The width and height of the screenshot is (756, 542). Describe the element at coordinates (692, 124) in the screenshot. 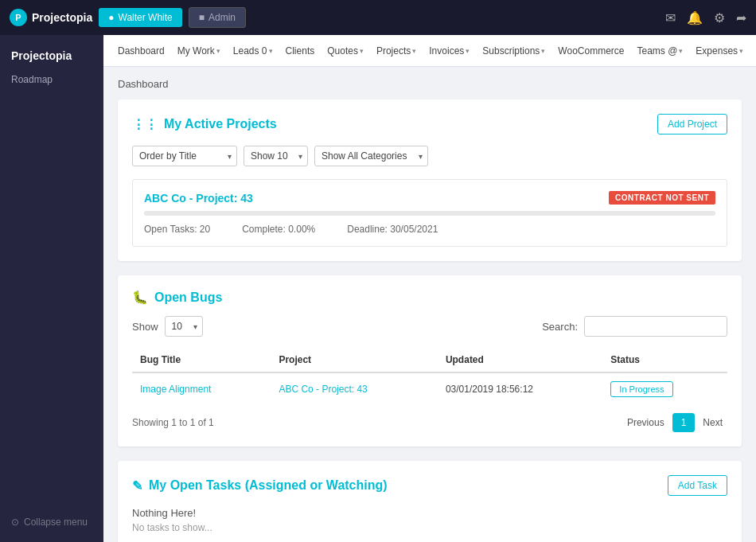

I see `add-project-button: Add Project` at that location.